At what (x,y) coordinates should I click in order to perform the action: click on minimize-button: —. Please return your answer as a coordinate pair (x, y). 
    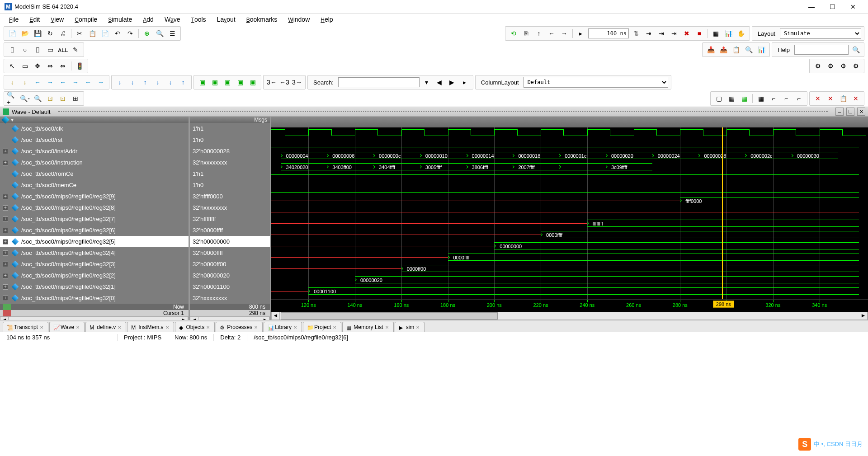
    Looking at the image, I should click on (811, 7).